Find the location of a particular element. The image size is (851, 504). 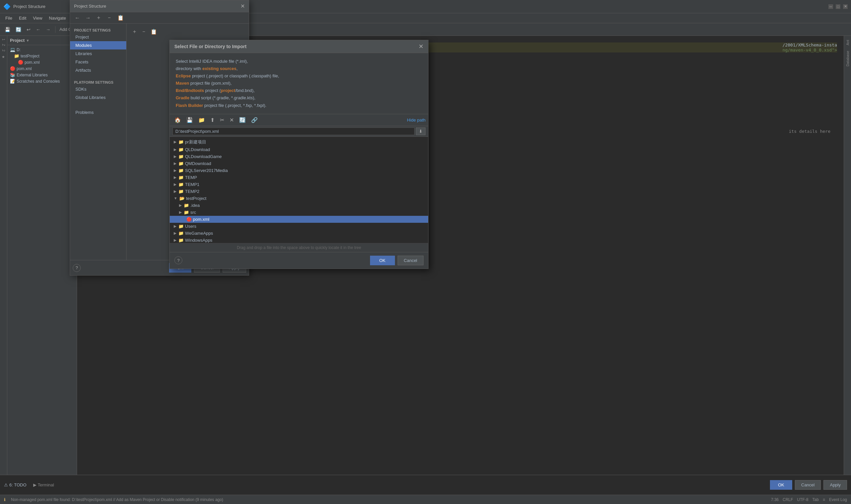

todo-label: 6: TODO is located at coordinates (18, 485).